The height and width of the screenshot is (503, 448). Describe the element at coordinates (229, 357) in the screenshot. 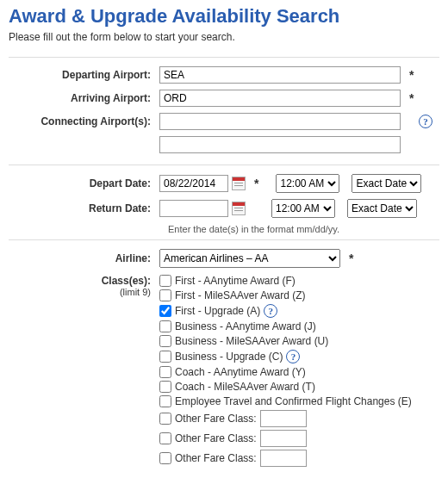

I see `class-label: Business - Upgrade (C)` at that location.